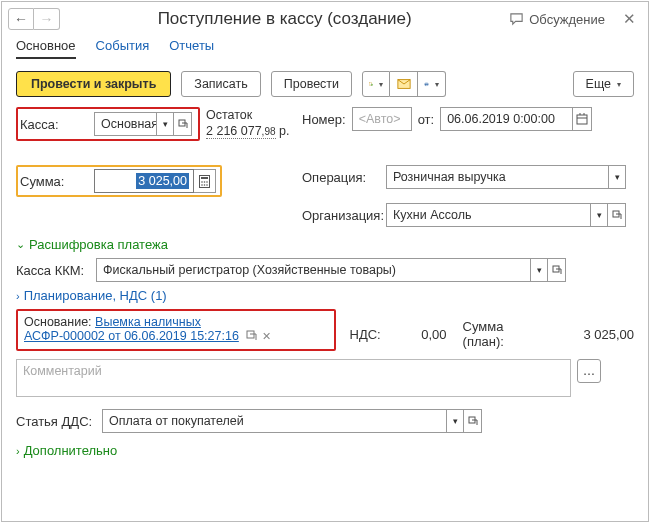 This screenshot has width=650, height=523. I want to click on calculator-icon, so click(204, 182).